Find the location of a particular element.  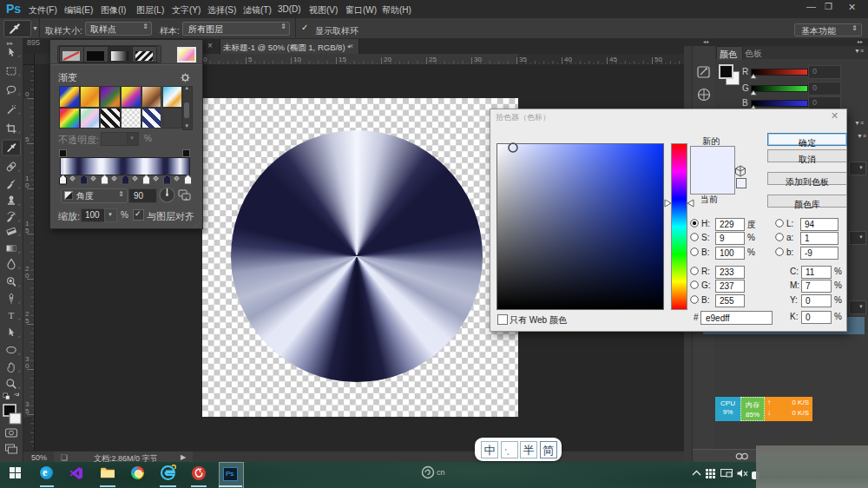

svg-text: T is located at coordinates (10, 315).